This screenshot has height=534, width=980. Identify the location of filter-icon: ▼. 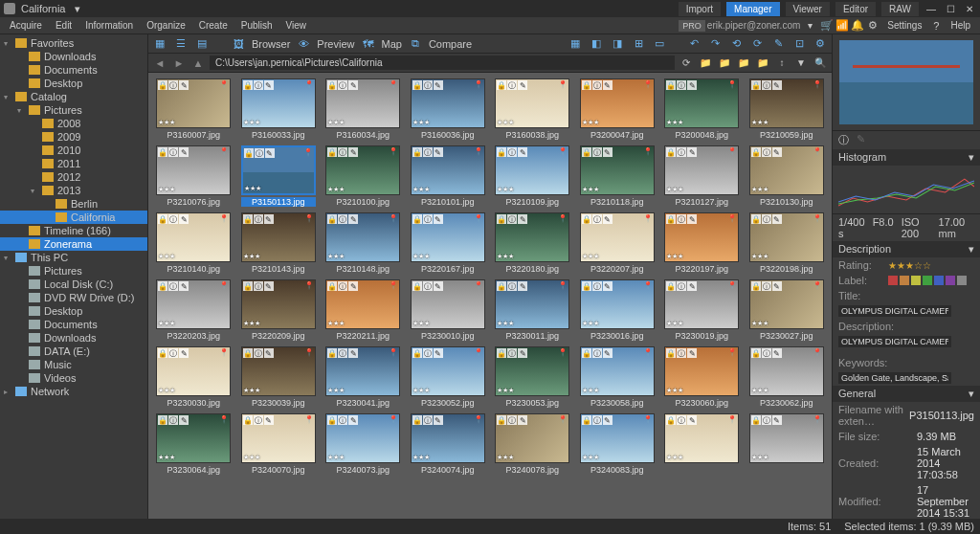
(801, 63).